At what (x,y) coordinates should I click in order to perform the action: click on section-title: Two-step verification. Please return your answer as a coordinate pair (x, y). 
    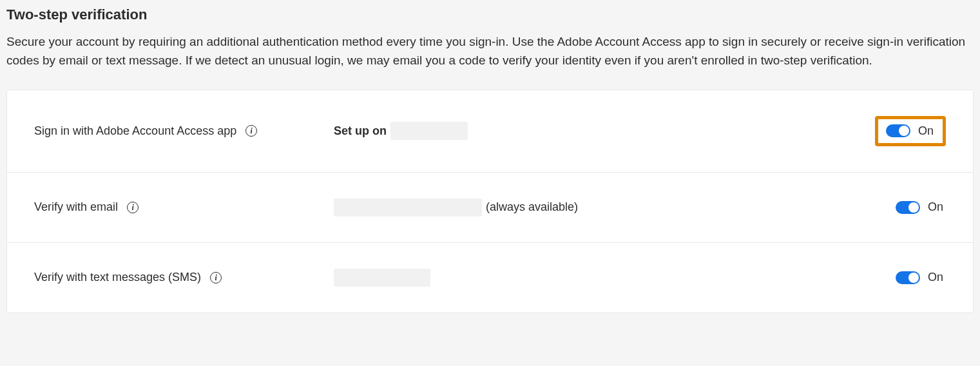
    Looking at the image, I should click on (490, 15).